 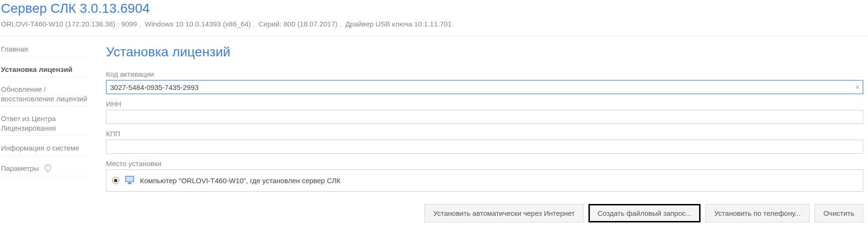 I want to click on clear-button: Очистить, so click(x=839, y=213).